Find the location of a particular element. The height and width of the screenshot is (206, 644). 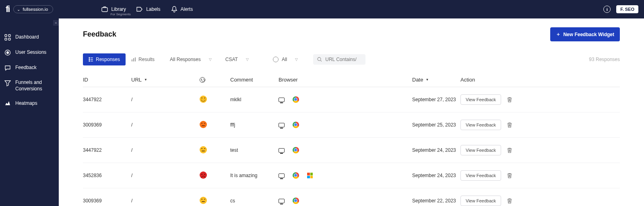

cell-date: September 27, 2023 is located at coordinates (436, 100).